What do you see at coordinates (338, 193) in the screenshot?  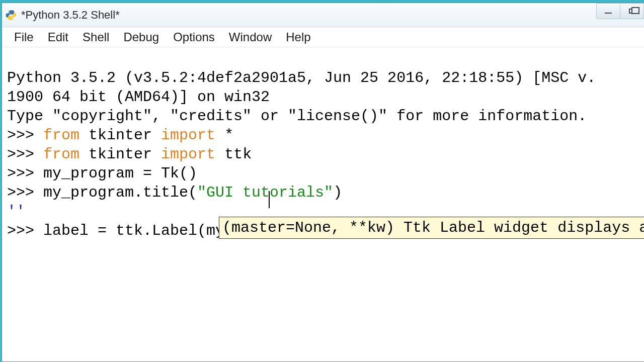 I see `line-title-post: )` at bounding box center [338, 193].